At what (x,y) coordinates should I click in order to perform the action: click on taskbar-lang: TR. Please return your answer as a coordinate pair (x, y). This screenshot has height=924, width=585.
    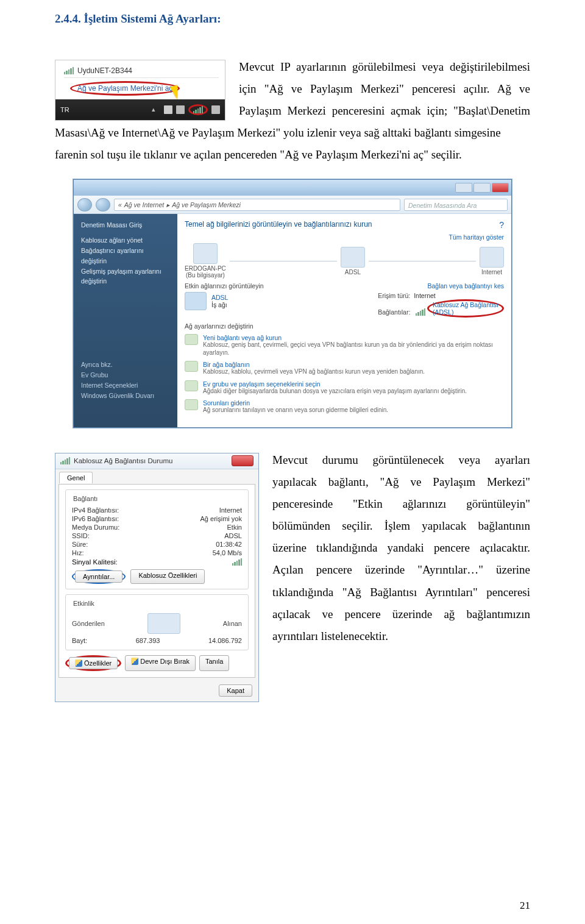
    Looking at the image, I should click on (65, 110).